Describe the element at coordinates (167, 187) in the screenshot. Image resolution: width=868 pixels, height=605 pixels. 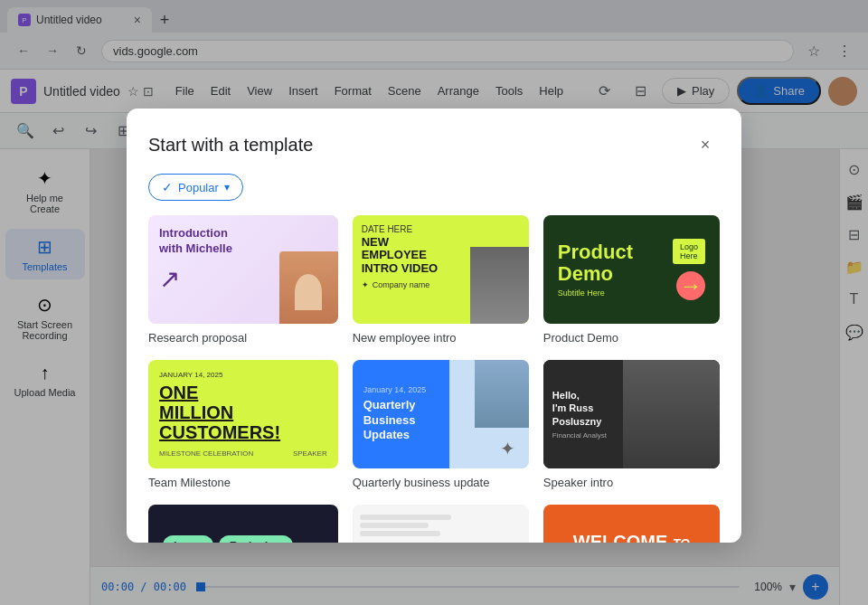
I see `check-icon: ✓` at that location.